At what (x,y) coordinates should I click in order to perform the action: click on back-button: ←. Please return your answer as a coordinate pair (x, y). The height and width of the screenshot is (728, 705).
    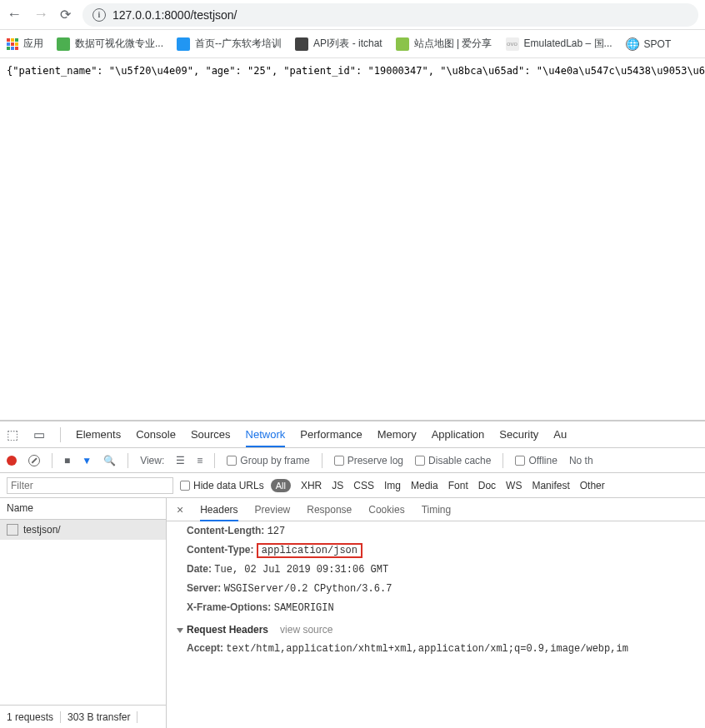
    Looking at the image, I should click on (14, 15).